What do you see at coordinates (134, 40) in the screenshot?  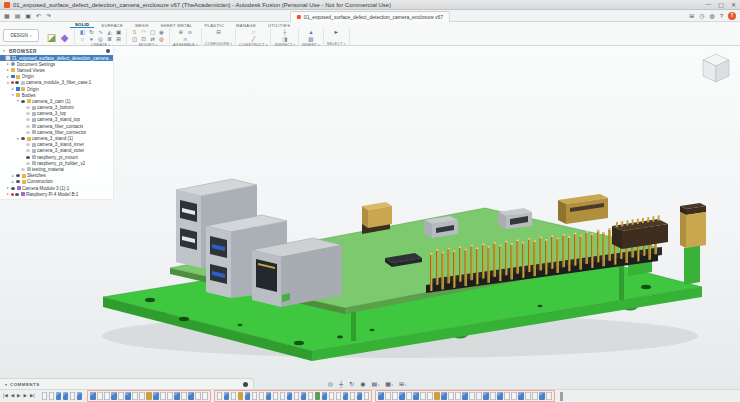 I see `split-body-icon: ◫` at bounding box center [134, 40].